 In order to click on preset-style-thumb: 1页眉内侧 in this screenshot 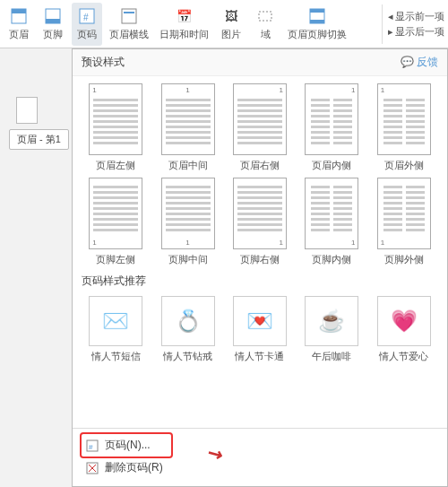, I will do `click(332, 127)`.